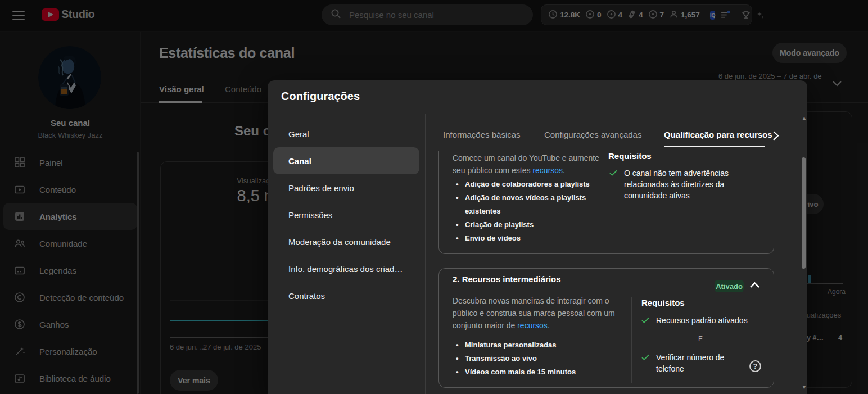 This screenshot has height=394, width=868. Describe the element at coordinates (534, 345) in the screenshot. I see `feature-item: Miniaturas personalizadas` at that location.